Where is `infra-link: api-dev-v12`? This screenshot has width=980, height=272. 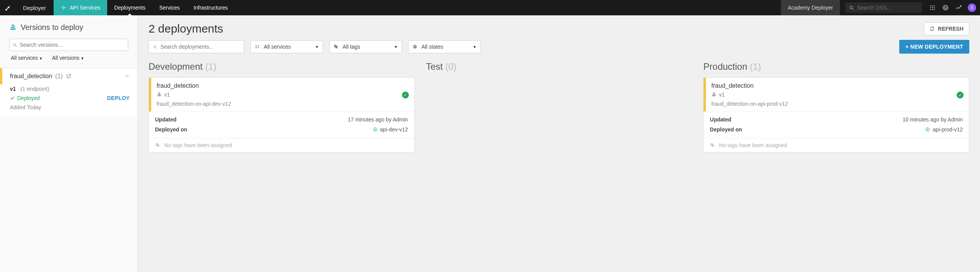 infra-link: api-dev-v12 is located at coordinates (390, 129).